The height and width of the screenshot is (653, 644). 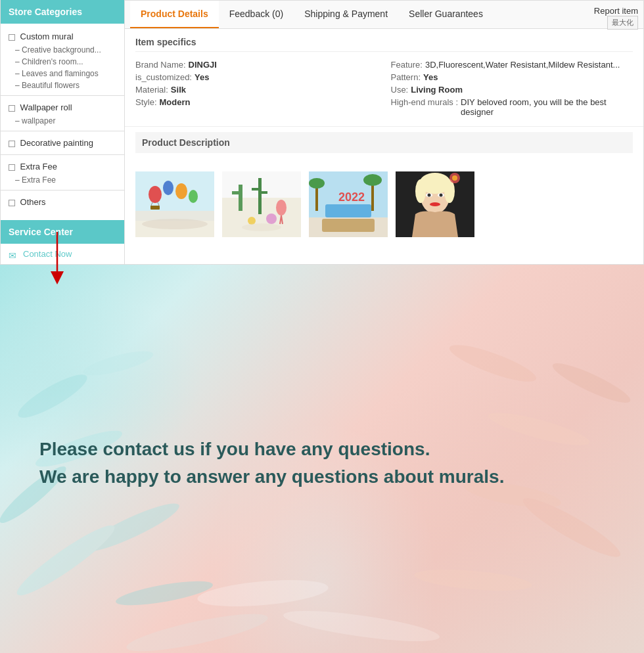 I want to click on product-images-container: 2022, so click(x=384, y=207).